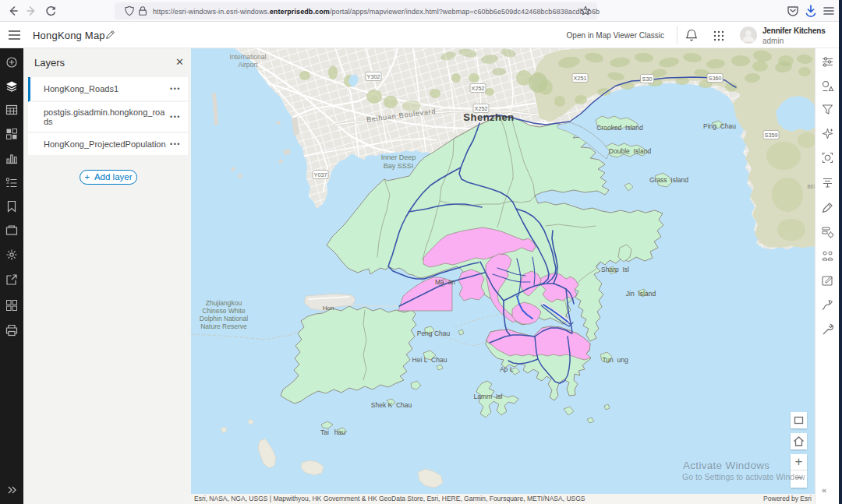 Image resolution: width=842 pixels, height=504 pixels. Describe the element at coordinates (329, 308) in the screenshot. I see `svg-text: Hon` at that location.